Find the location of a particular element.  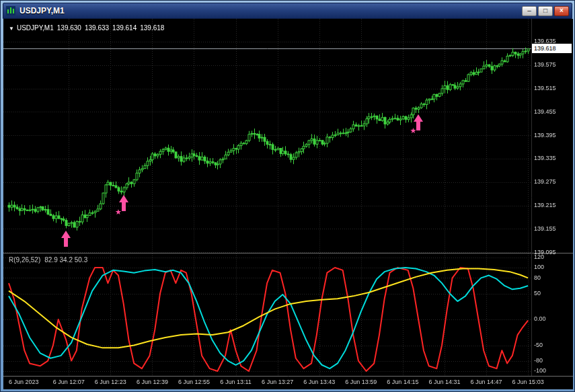

symbol-dropdown-icon: ▼ is located at coordinates (11, 28).